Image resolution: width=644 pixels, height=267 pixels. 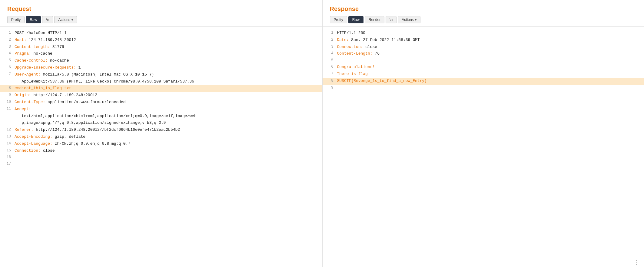 I want to click on request-toolbar: Pretty Raw \n Actions ▾, so click(x=161, y=21).